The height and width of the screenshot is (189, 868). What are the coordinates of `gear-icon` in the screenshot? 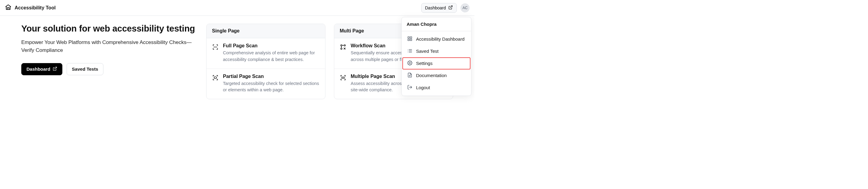 It's located at (410, 64).